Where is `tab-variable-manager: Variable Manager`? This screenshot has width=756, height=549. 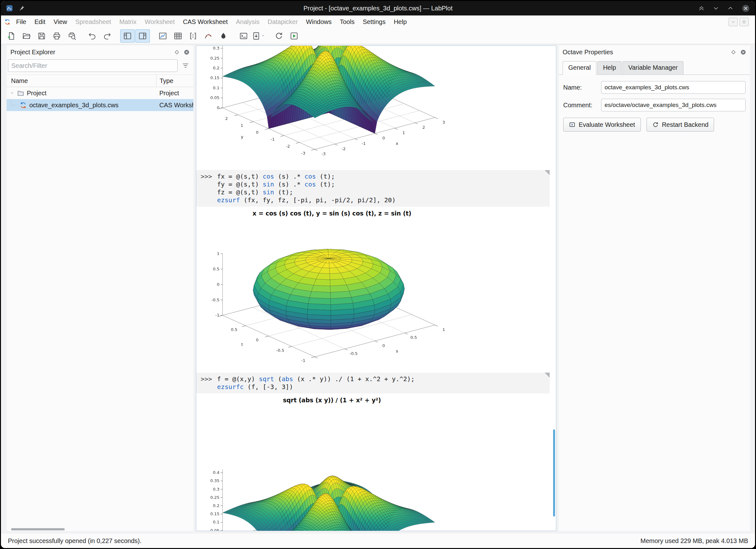 tab-variable-manager: Variable Manager is located at coordinates (653, 68).